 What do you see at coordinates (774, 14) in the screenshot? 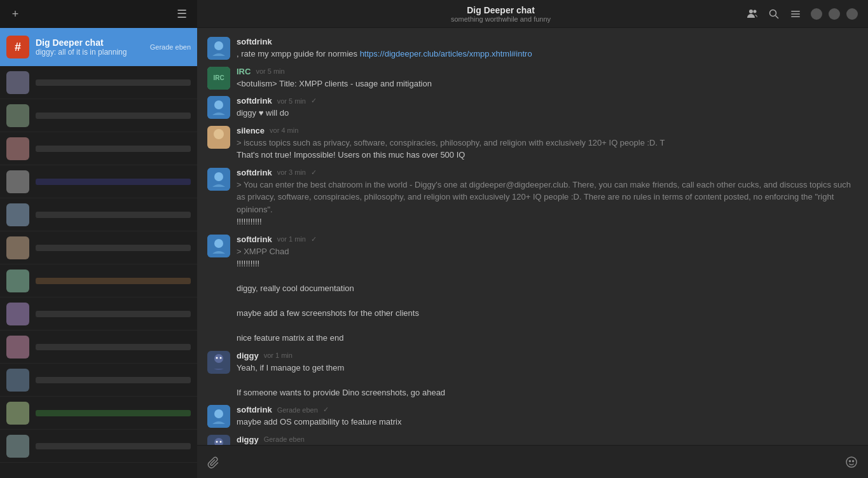
I see `search-button` at bounding box center [774, 14].